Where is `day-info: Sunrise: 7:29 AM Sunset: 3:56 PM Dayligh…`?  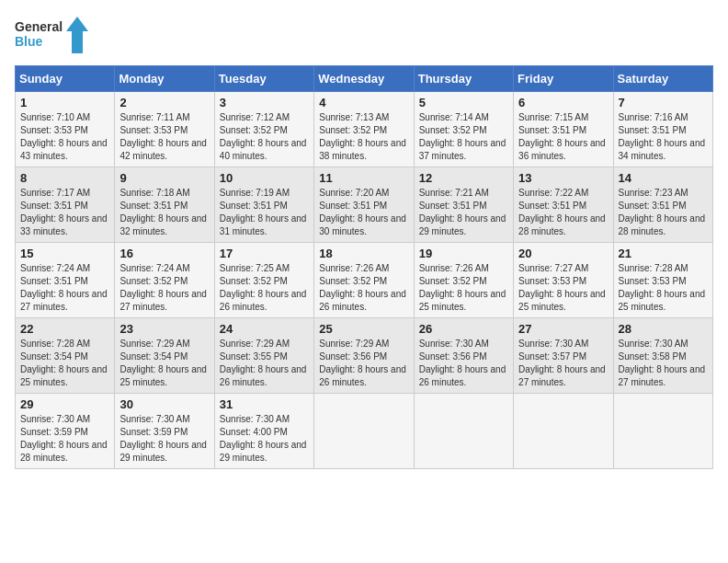
day-info: Sunrise: 7:29 AM Sunset: 3:56 PM Dayligh… is located at coordinates (362, 362).